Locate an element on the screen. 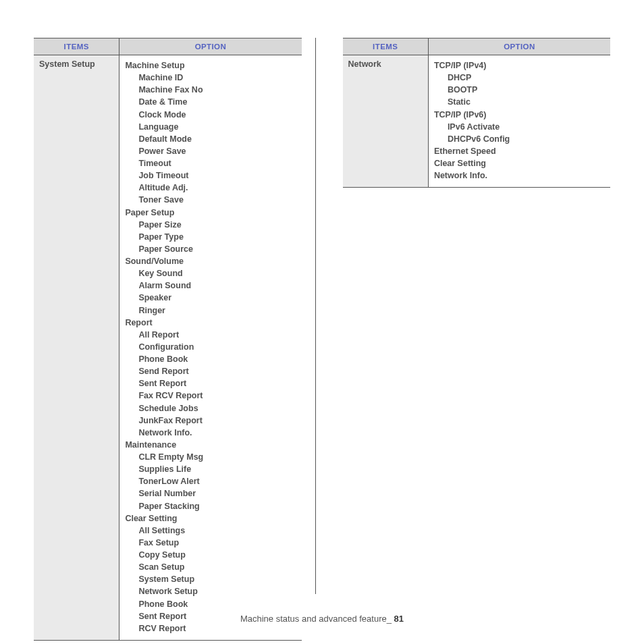  option-item: BOOTP is located at coordinates (520, 90).